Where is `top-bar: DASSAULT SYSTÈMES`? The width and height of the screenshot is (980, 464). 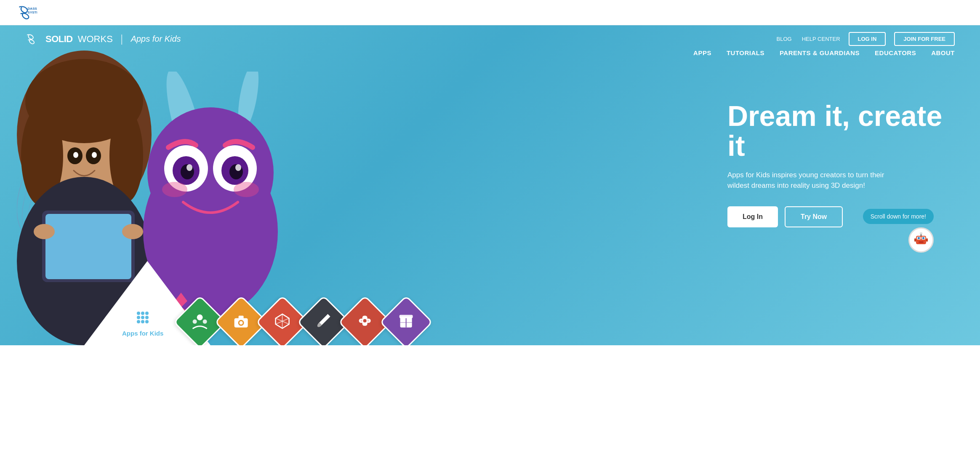
top-bar: DASSAULT SYSTÈMES is located at coordinates (490, 13).